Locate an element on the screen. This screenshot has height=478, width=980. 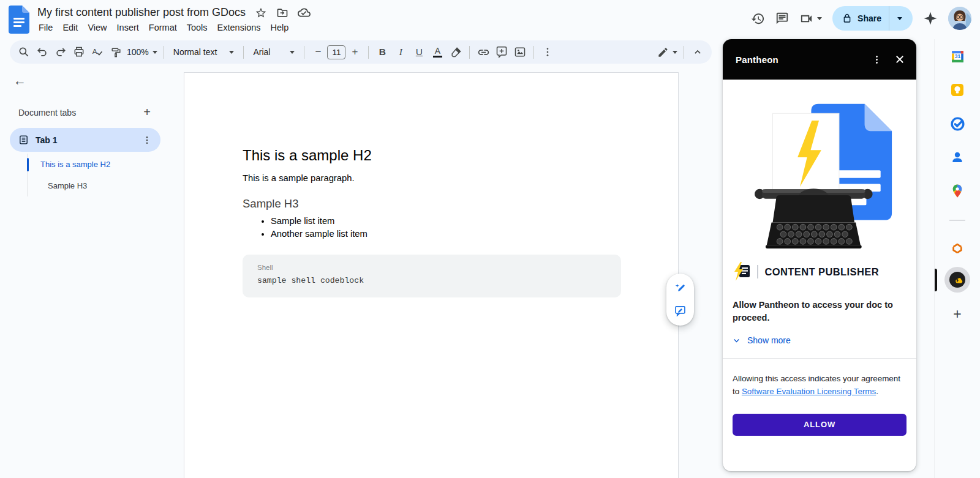
insert-image-icon is located at coordinates (520, 52).